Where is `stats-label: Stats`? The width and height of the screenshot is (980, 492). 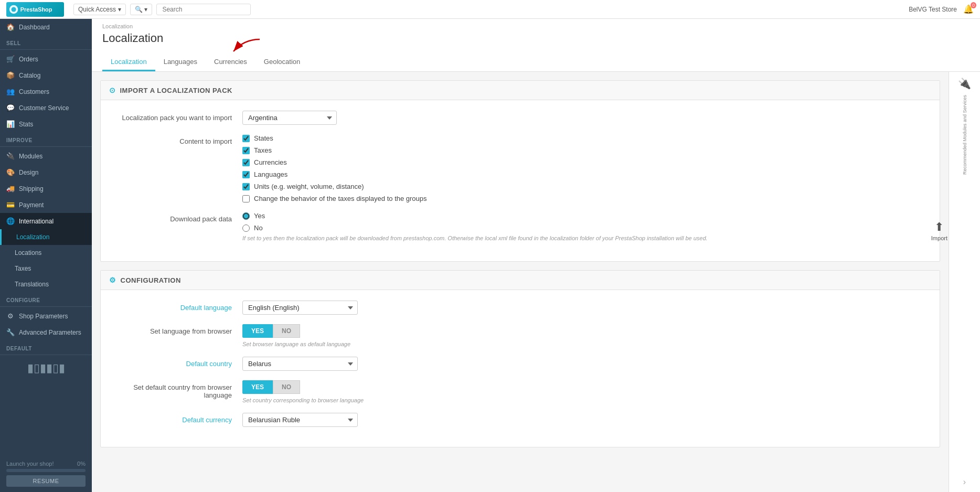
stats-label: Stats is located at coordinates (26, 124).